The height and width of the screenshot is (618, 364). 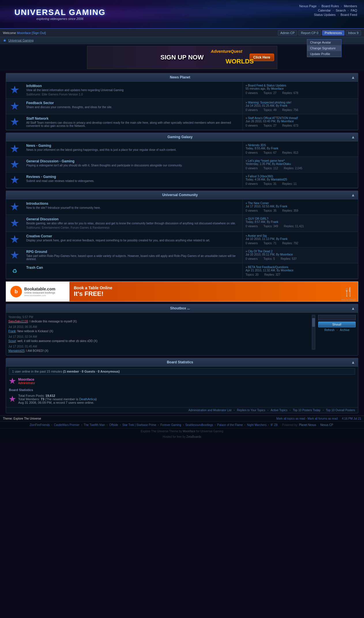 I want to click on footer-link-nightmarchers: Night Marchers, so click(x=257, y=425).